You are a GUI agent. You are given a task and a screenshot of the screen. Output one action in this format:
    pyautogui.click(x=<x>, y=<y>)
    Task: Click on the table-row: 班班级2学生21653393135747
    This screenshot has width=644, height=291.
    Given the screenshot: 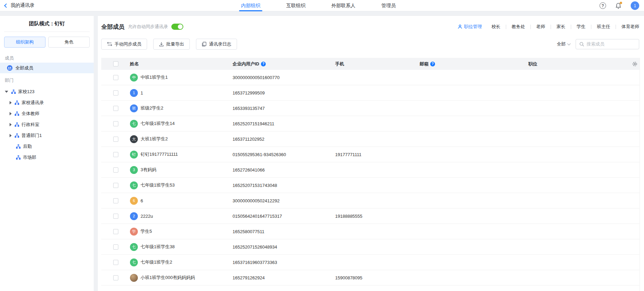 What is the action you would take?
    pyautogui.click(x=370, y=108)
    